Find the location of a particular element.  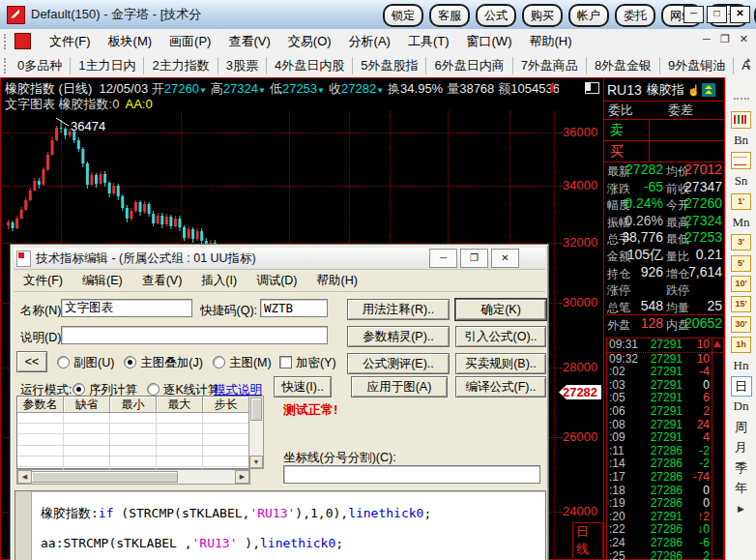

period-item-3': 3' is located at coordinates (741, 242).